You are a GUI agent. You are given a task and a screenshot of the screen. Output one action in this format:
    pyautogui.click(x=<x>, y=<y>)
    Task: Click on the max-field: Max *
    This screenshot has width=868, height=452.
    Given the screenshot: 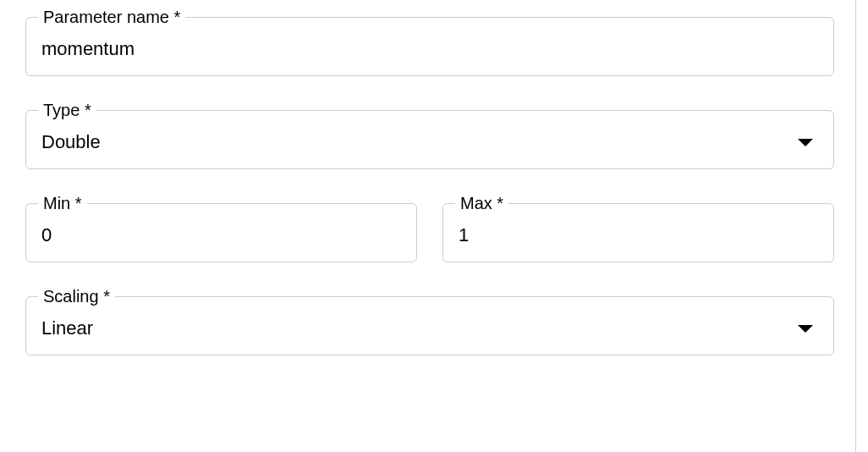 What is the action you would take?
    pyautogui.click(x=638, y=233)
    